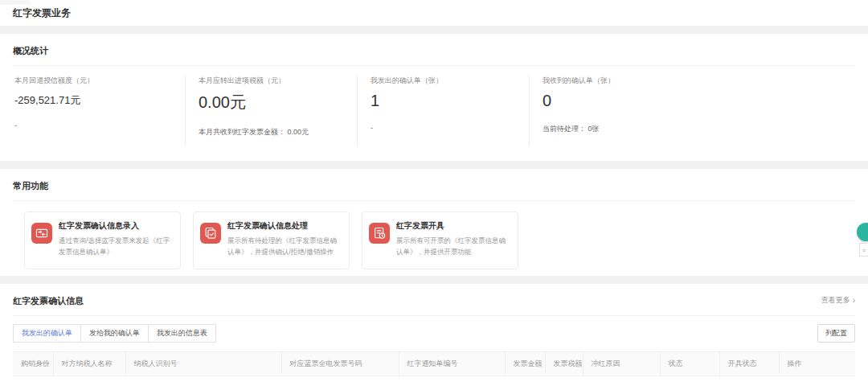 Image resolution: width=868 pixels, height=390 pixels. I want to click on col-status: 状态, so click(690, 364).